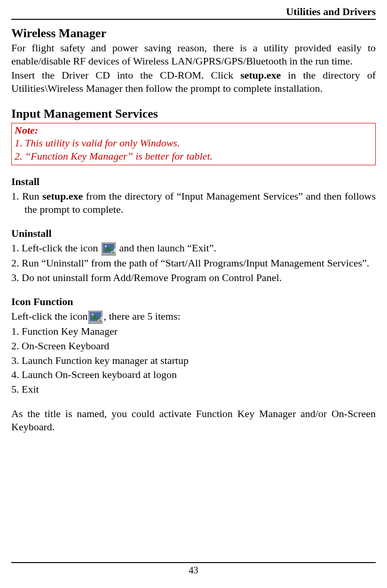 The width and height of the screenshot is (387, 588). What do you see at coordinates (194, 375) in the screenshot?
I see `icon-function-item-4: 4. Launch On-Screen keyboard at logon` at bounding box center [194, 375].